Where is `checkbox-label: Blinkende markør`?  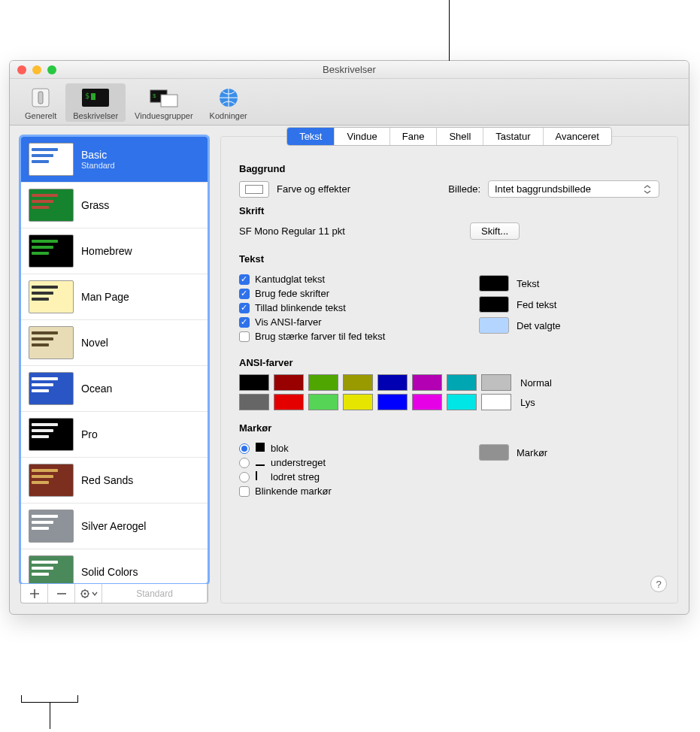
checkbox-label: Blinkende markør is located at coordinates (293, 492).